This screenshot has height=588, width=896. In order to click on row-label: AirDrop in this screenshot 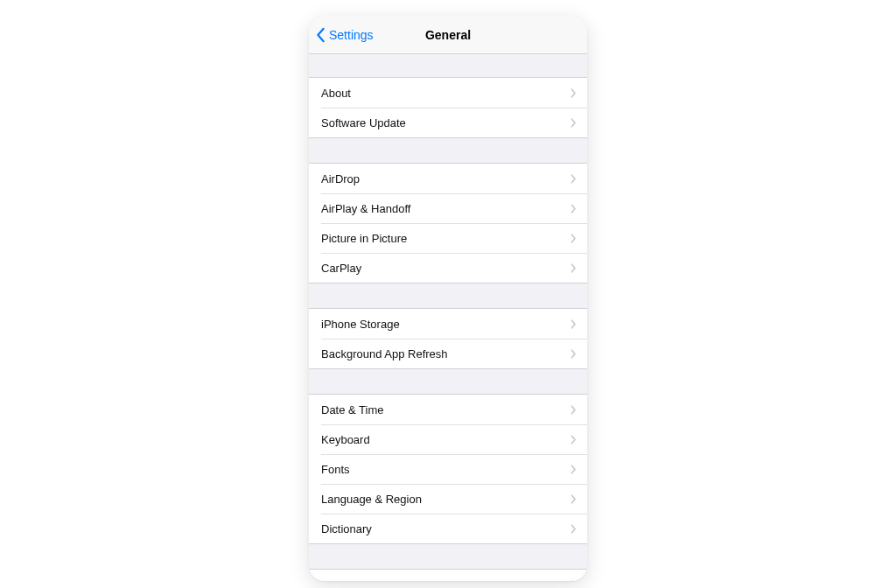, I will do `click(446, 178)`.